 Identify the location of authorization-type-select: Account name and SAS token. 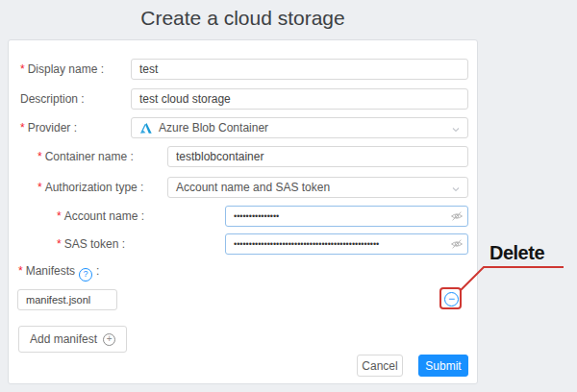
(317, 187).